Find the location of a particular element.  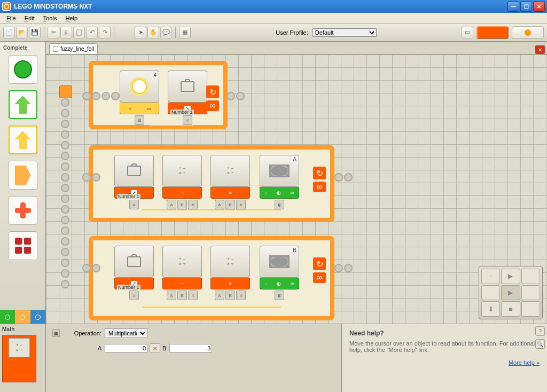

maximize-button: ☐ is located at coordinates (526, 6).